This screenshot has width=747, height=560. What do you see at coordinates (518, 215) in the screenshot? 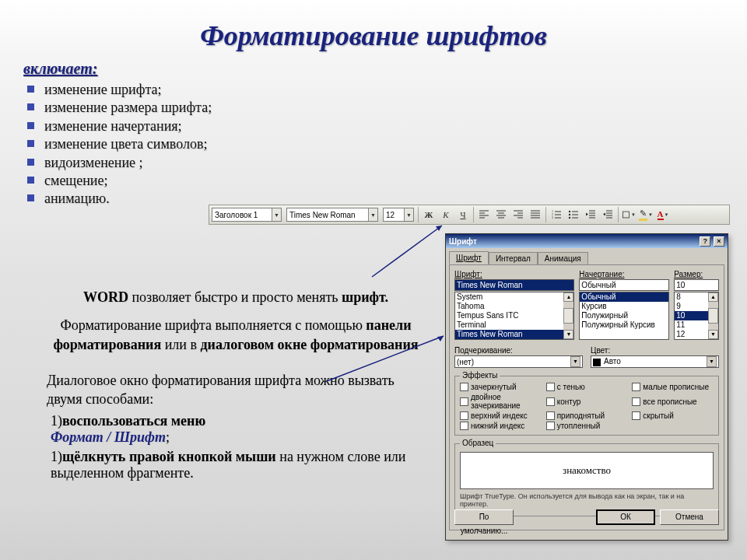
I see `align-right-button` at bounding box center [518, 215].